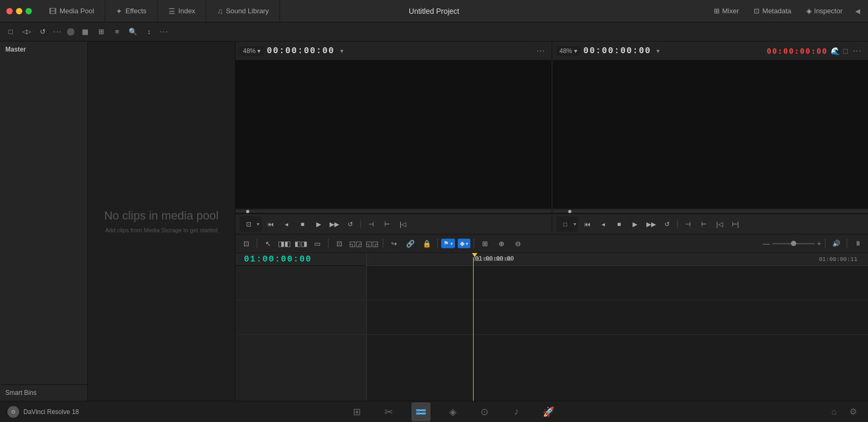  Describe the element at coordinates (301, 243) in the screenshot. I see `blade-tool-button: ◧◨` at that location.